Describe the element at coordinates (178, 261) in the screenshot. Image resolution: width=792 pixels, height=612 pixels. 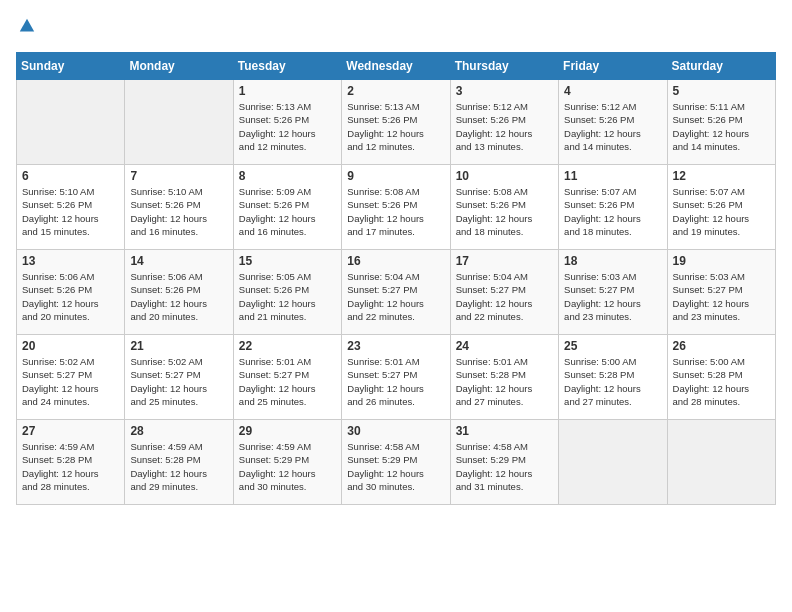
I see `day-number: 14` at that location.